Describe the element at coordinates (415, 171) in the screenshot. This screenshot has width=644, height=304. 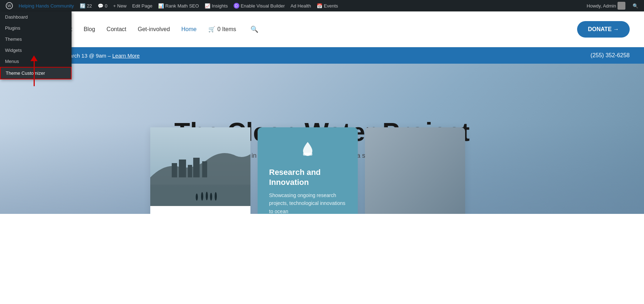
I see `card-photo` at that location.